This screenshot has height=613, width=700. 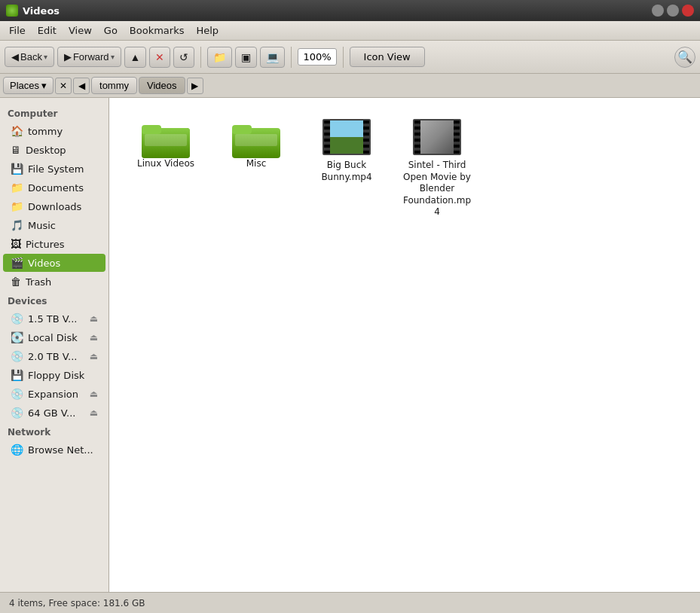 I want to click on places-button: Places ▾, so click(x=29, y=86).